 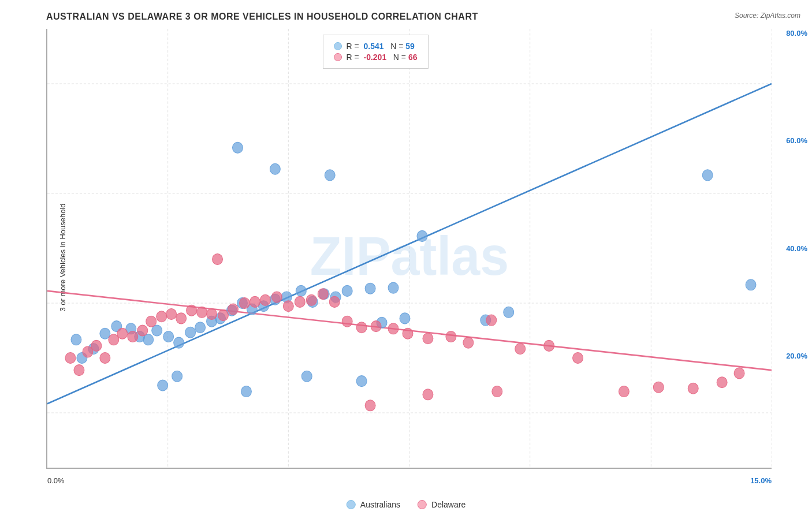 I want to click on bottom-legend-label-australians: Australians, so click(x=380, y=505).